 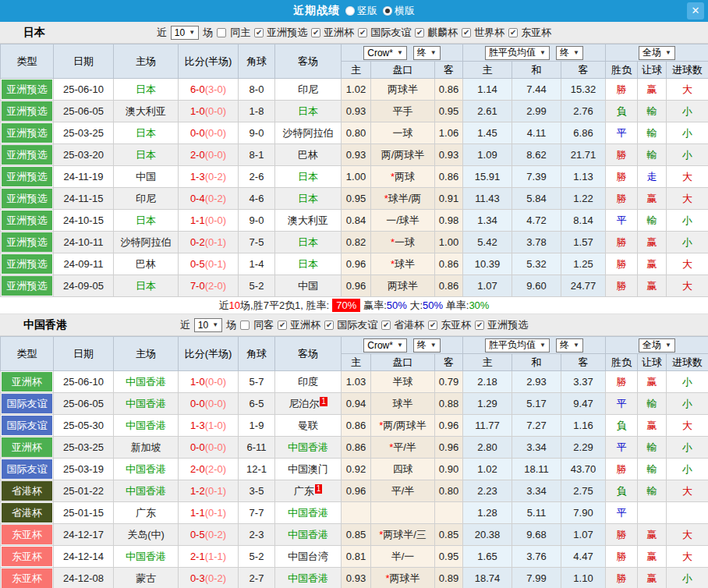 What do you see at coordinates (449, 426) in the screenshot?
I see `crow-away-odds: 0.96` at bounding box center [449, 426].